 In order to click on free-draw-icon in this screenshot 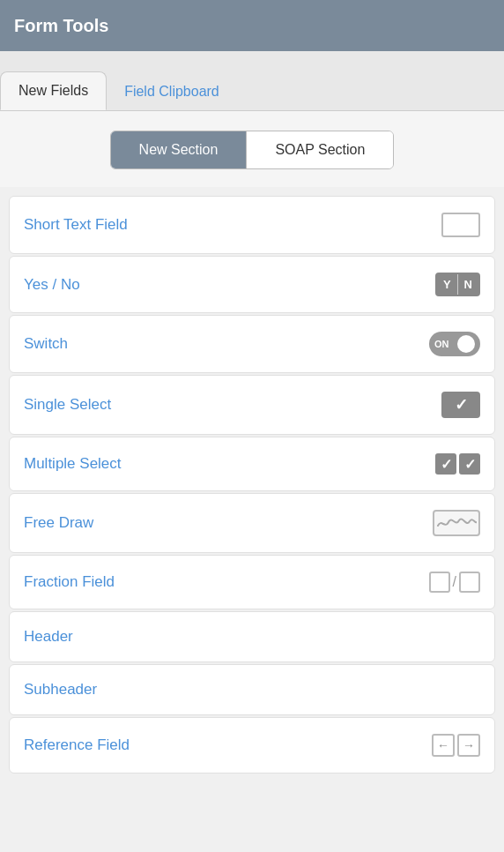, I will do `click(456, 523)`.